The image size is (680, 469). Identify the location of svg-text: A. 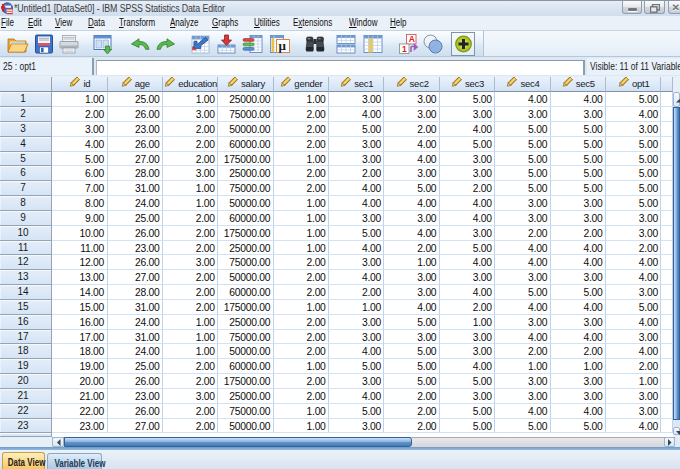
(411, 39).